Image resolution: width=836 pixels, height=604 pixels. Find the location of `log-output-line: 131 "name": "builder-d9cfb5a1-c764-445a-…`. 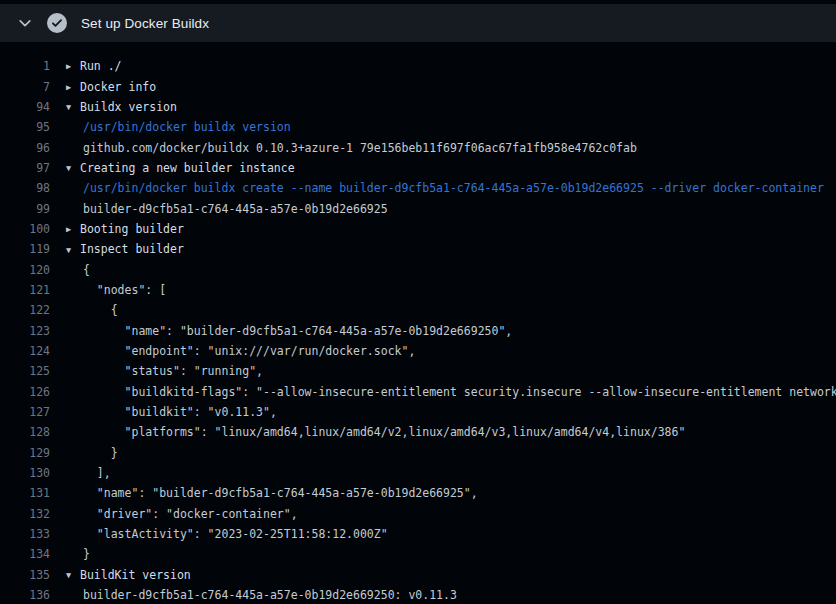

log-output-line: 131 "name": "builder-d9cfb5a1-c764-445a-… is located at coordinates (418, 493).